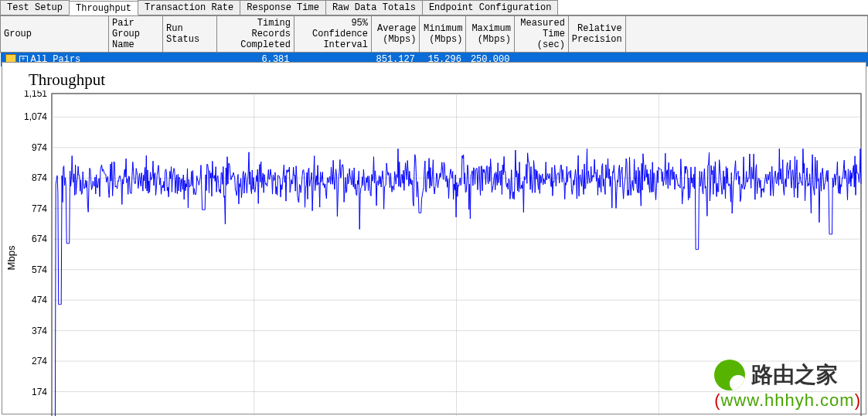  I want to click on tab-test-setup: Test Setup, so click(35, 8).